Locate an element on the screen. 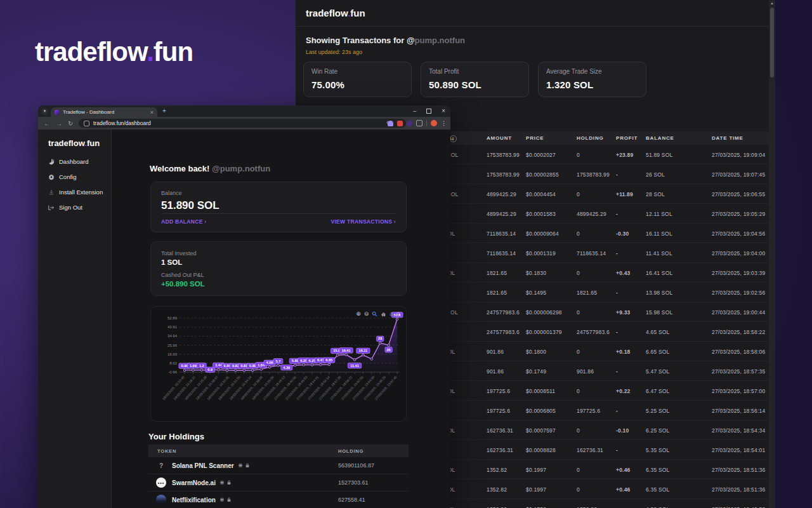 This screenshot has height=508, width=812. welcome-heading: Welcome back! @pump.notfun is located at coordinates (210, 169).